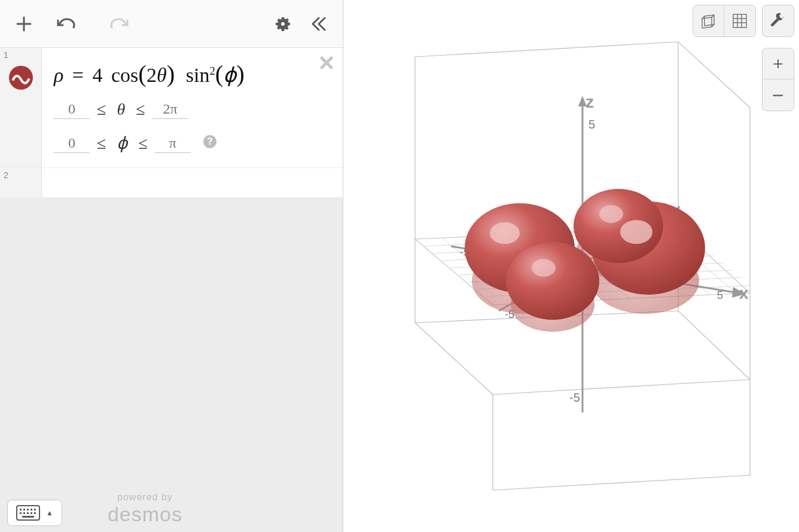 Image resolution: width=799 pixels, height=532 pixels. Describe the element at coordinates (283, 24) in the screenshot. I see `graph-settings-button` at that location.